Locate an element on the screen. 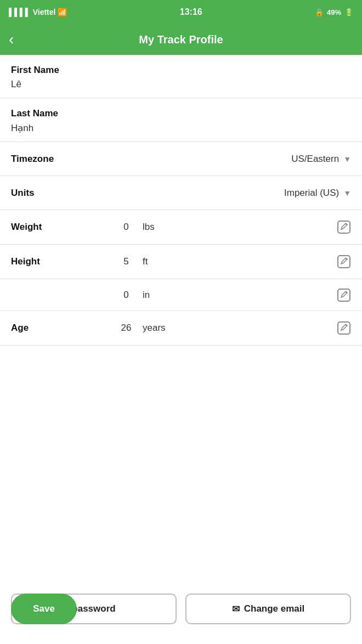 The image size is (362, 644). status-bar: ▌▌▌▌ Viettel 📶 13:16 🔒 49% 🔋 is located at coordinates (181, 12).